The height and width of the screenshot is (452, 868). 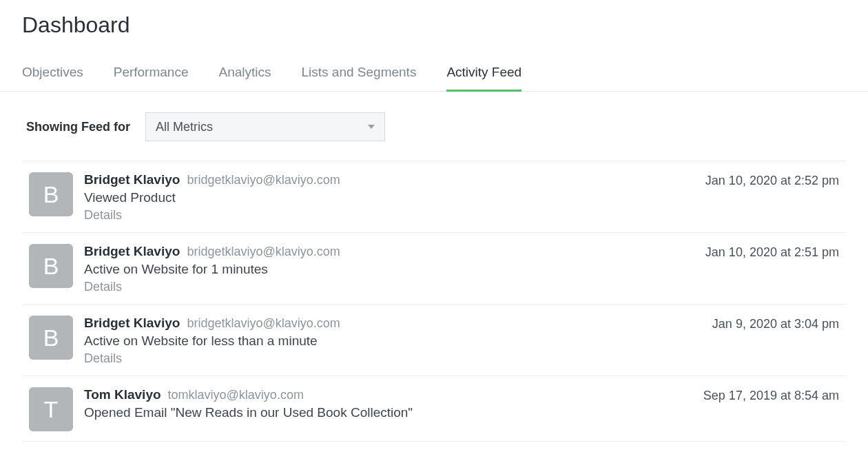 What do you see at coordinates (776, 340) in the screenshot?
I see `feed-timestamp: Jan 9, 2020 at 3:04 pm` at bounding box center [776, 340].